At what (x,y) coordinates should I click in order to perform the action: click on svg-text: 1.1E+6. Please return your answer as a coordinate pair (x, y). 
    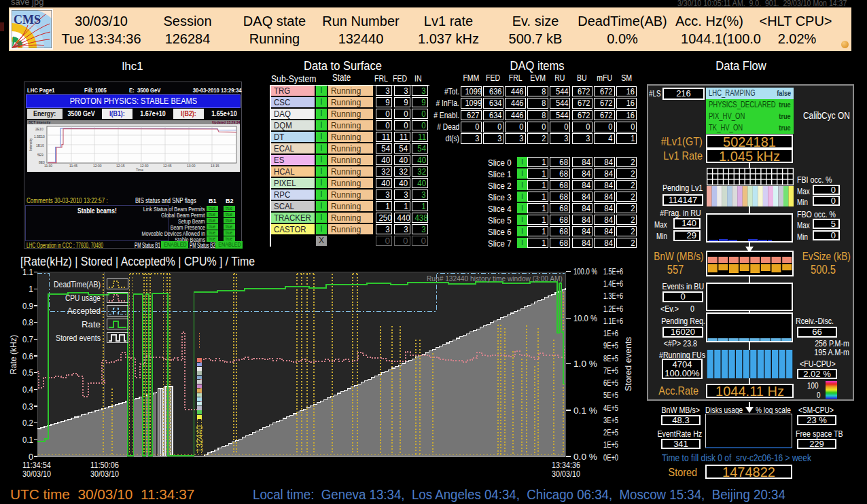
    Looking at the image, I should click on (613, 321).